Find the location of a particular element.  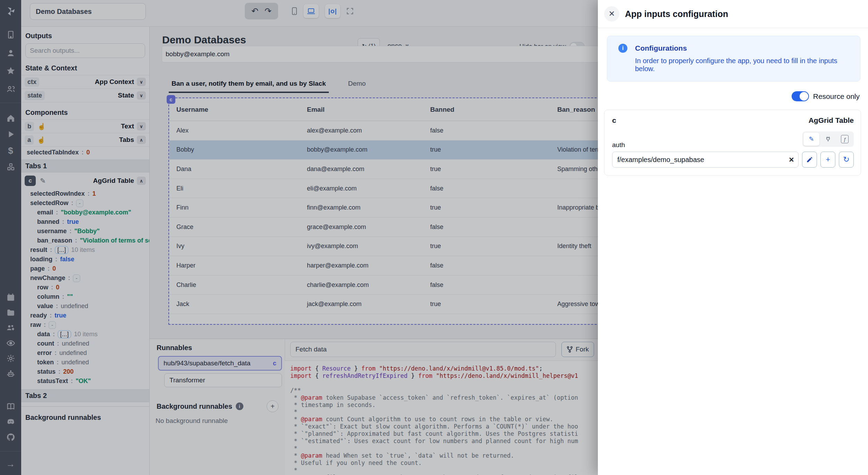

discord-icon is located at coordinates (10, 422).